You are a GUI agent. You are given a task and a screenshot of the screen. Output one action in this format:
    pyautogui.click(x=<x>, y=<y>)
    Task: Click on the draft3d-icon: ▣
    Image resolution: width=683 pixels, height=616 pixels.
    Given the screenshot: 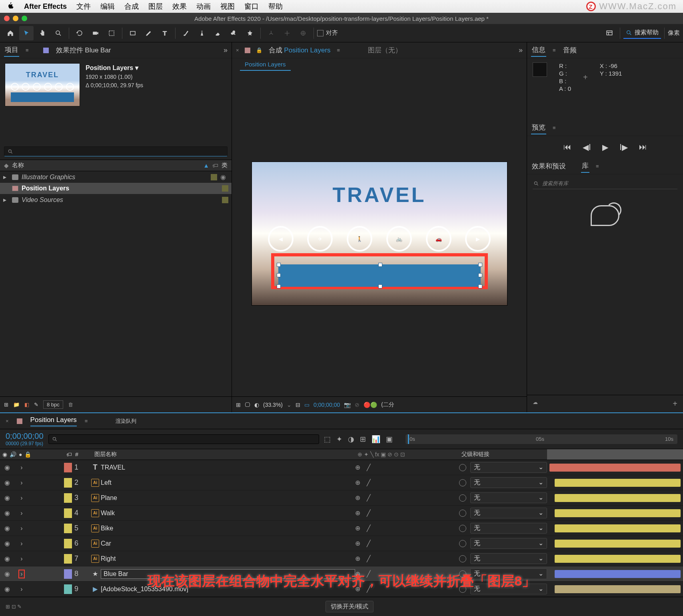 What is the action you would take?
    pyautogui.click(x=389, y=439)
    